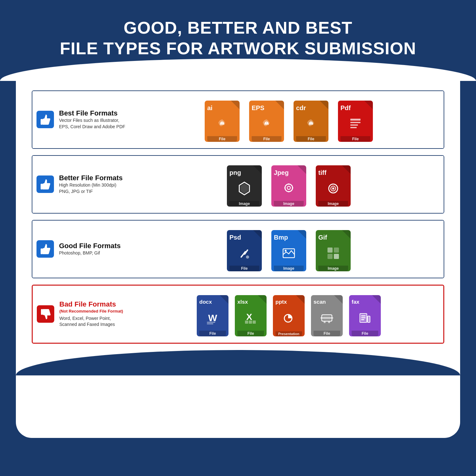  I want to click on svg-text: W, so click(213, 318).